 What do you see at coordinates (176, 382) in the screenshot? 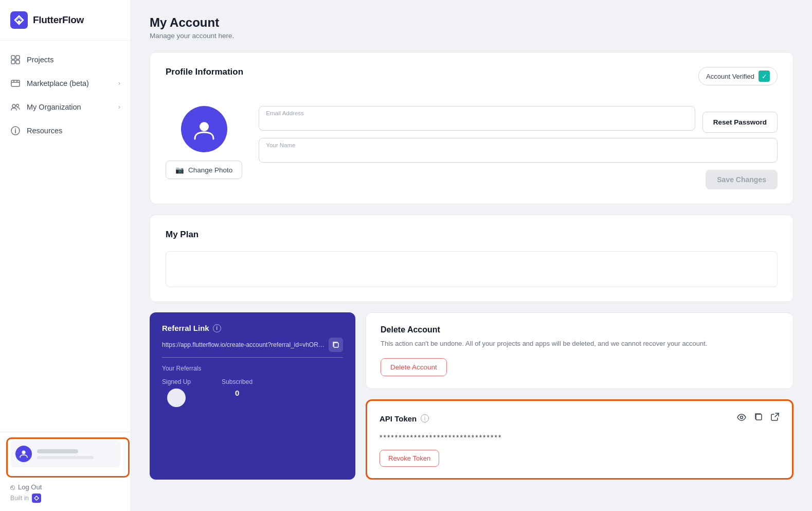
I see `signed-up-label: Signed Up` at bounding box center [176, 382].